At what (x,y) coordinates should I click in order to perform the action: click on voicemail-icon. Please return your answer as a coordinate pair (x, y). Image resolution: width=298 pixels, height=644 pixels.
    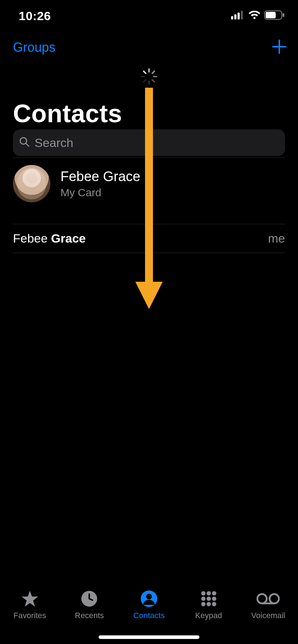
    Looking at the image, I should click on (268, 599).